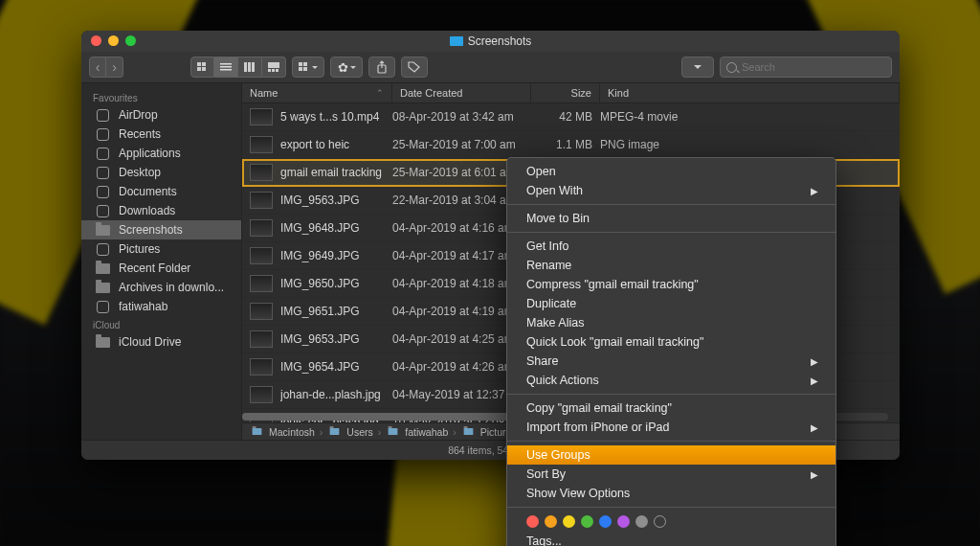  I want to click on menu-item-use-groups: Use Groups, so click(672, 455).